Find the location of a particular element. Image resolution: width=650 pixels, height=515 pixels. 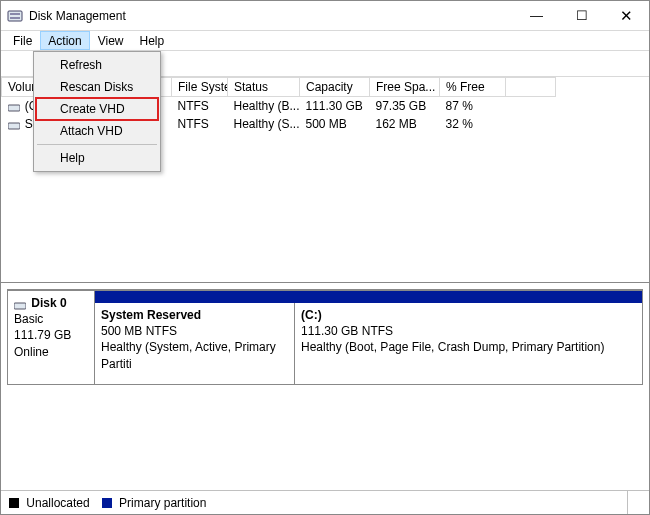

disk-kind: Basic is located at coordinates (28, 319).